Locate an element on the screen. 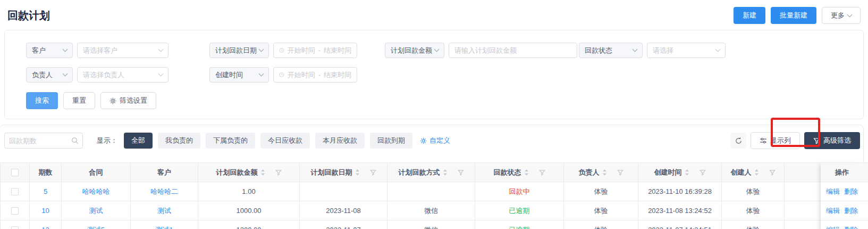  scope-pill: 下属负责的 is located at coordinates (231, 141).